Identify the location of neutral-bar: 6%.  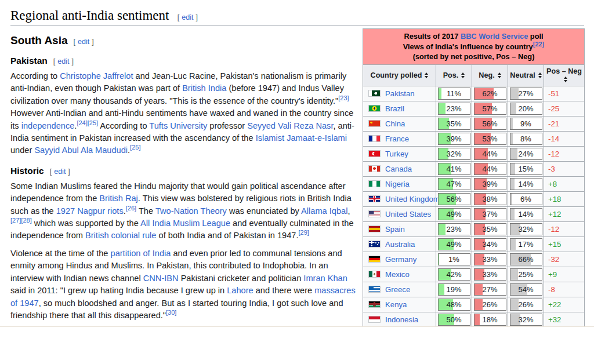
(526, 199).